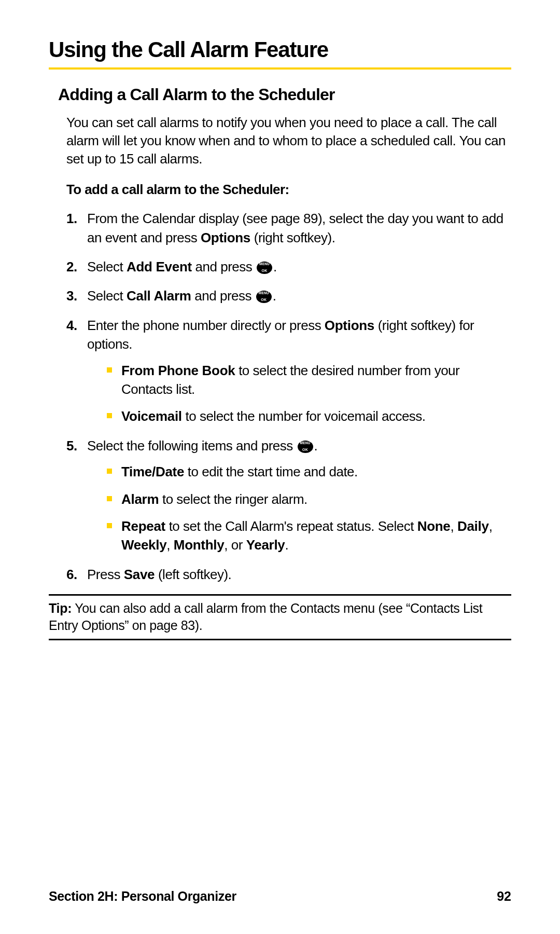 This screenshot has width=560, height=934. I want to click on sub-keyword: Repeat, so click(143, 526).